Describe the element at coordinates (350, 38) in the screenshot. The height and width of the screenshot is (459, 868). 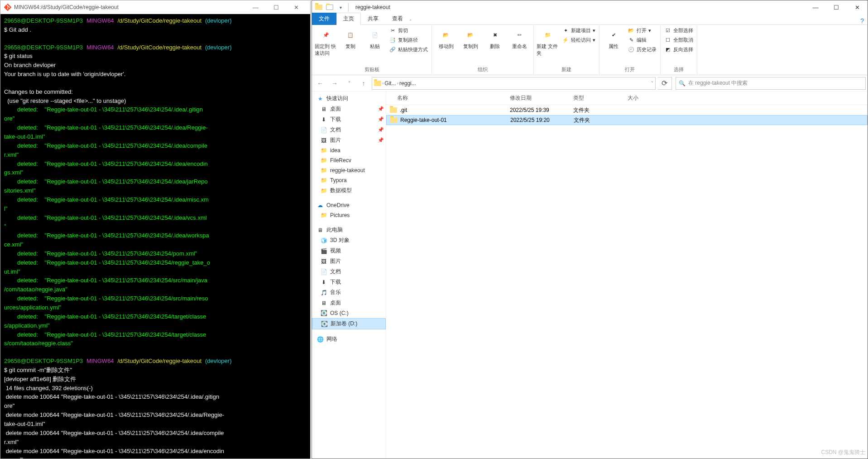
I see `copy-button: 📋复制` at that location.